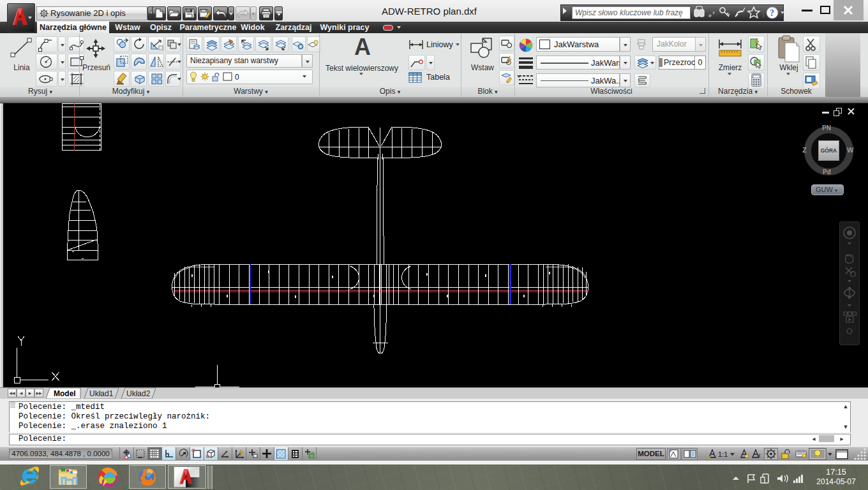 Image resolution: width=868 pixels, height=490 pixels. I want to click on svg-text: Układ1, so click(101, 394).